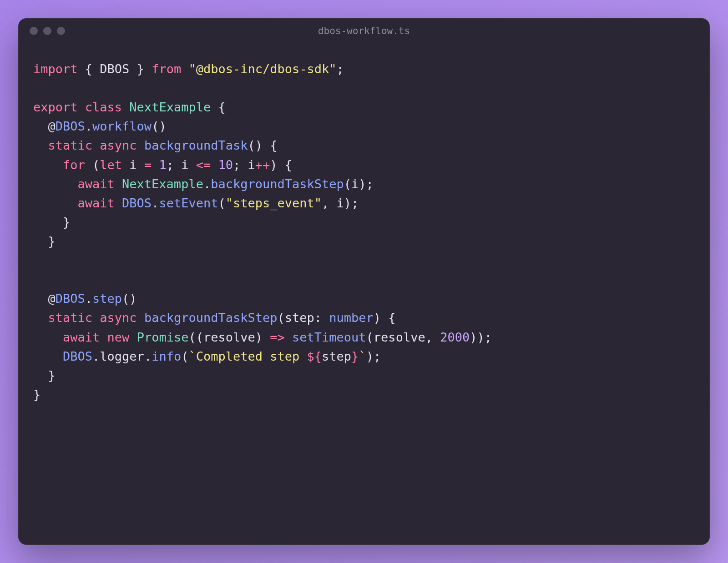 This screenshot has height=563, width=728. Describe the element at coordinates (364, 31) in the screenshot. I see `window-title: dbos-workflow.ts` at that location.